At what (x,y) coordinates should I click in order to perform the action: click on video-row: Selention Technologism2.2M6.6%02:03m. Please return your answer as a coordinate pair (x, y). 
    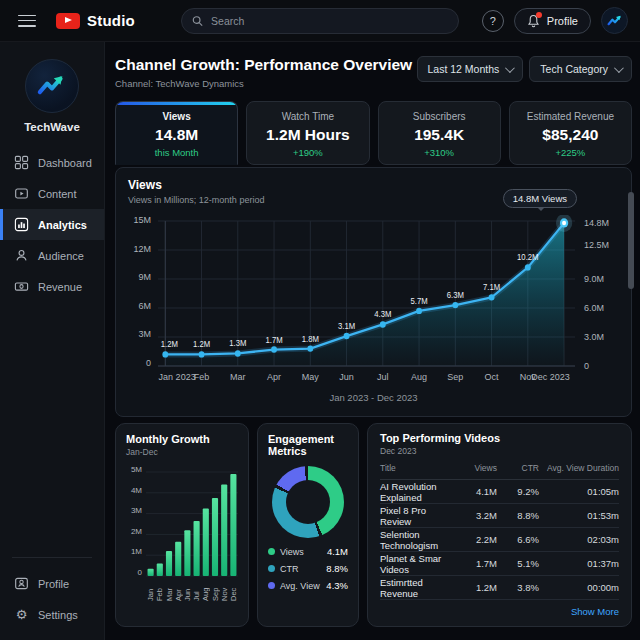
    Looking at the image, I should click on (500, 540).